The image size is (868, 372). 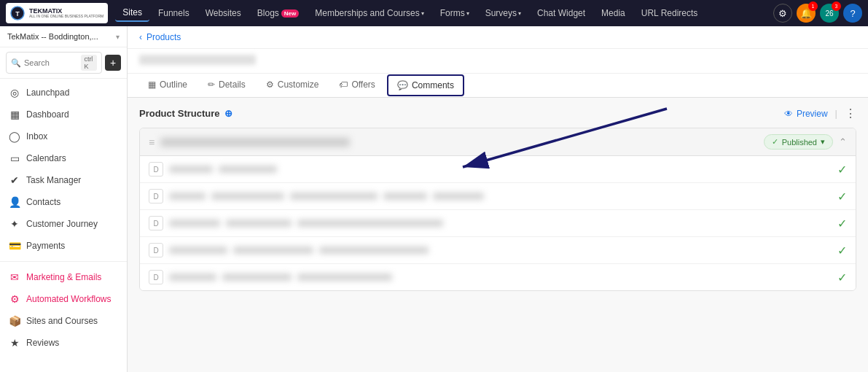 What do you see at coordinates (498, 142) in the screenshot?
I see `table-header: ≡ ✓ Published ▾ ⌃` at bounding box center [498, 142].